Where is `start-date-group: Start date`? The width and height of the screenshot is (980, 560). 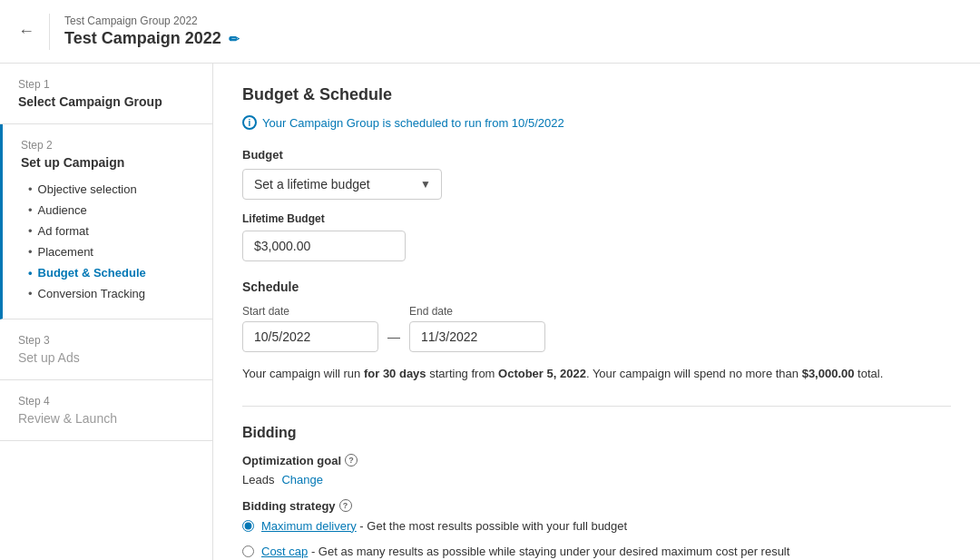 start-date-group: Start date is located at coordinates (310, 329).